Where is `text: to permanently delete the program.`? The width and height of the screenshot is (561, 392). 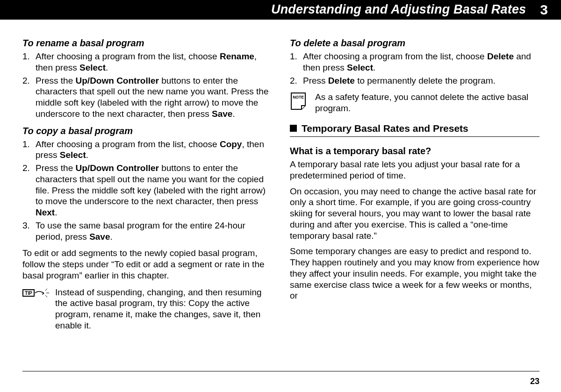 text: to permanently delete the program. is located at coordinates (425, 80).